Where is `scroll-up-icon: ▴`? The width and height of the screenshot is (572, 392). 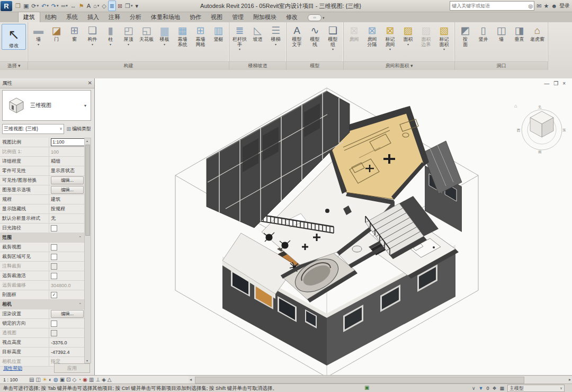
scroll-up-icon: ▴ is located at coordinates (87, 141).